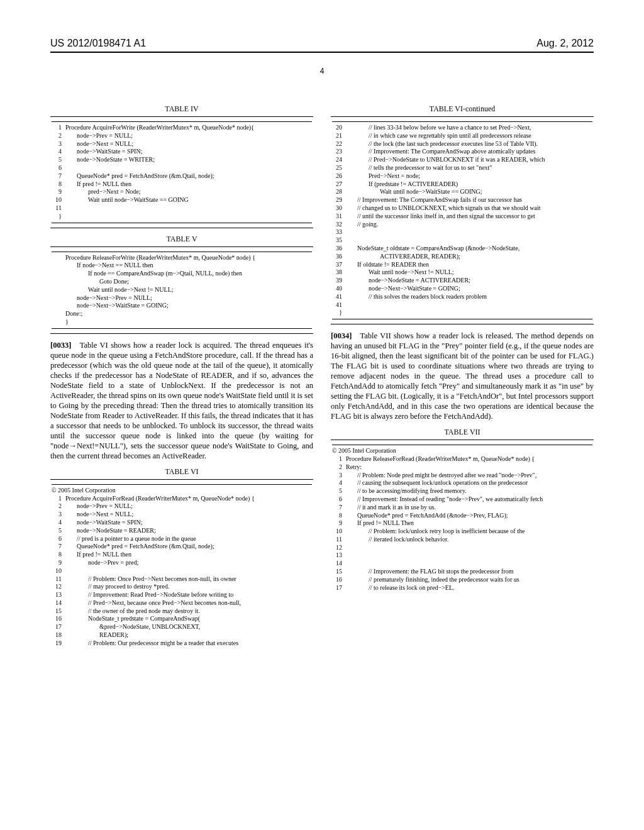 The width and height of the screenshot is (644, 830). What do you see at coordinates (462, 249) in the screenshot?
I see `code-line: 36NodeState_t oldstate = CompareAndSwap …` at bounding box center [462, 249].